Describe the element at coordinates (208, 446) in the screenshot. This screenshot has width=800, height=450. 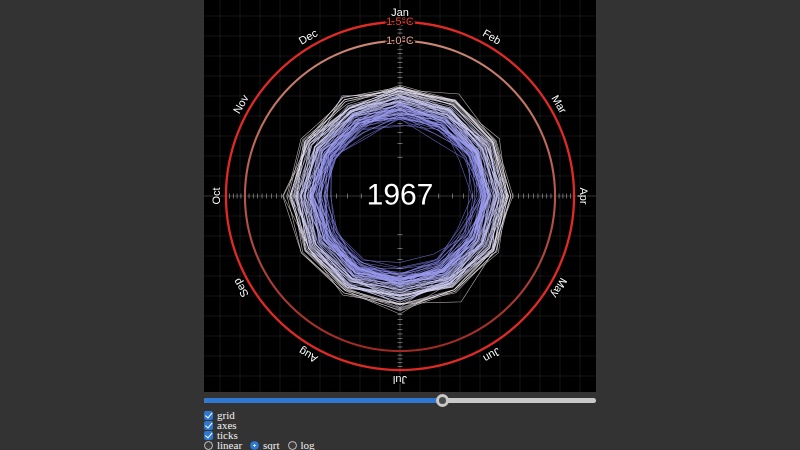
I see `linear-radio` at that location.